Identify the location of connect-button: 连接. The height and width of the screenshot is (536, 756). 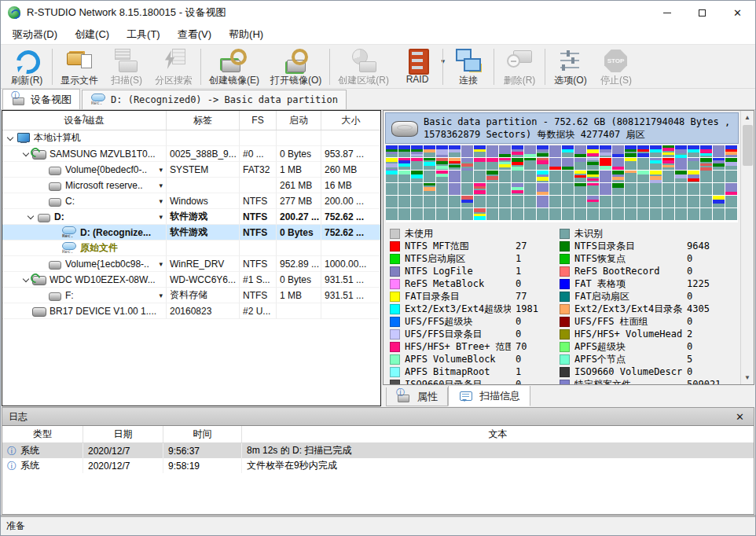
(468, 67).